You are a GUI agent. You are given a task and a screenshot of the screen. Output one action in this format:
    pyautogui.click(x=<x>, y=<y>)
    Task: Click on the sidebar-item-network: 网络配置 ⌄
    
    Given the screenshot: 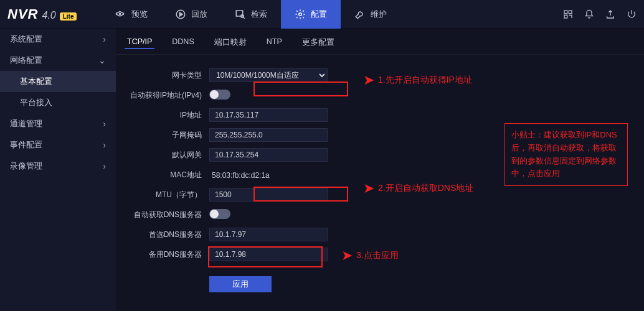 What is the action you would take?
    pyautogui.click(x=58, y=60)
    